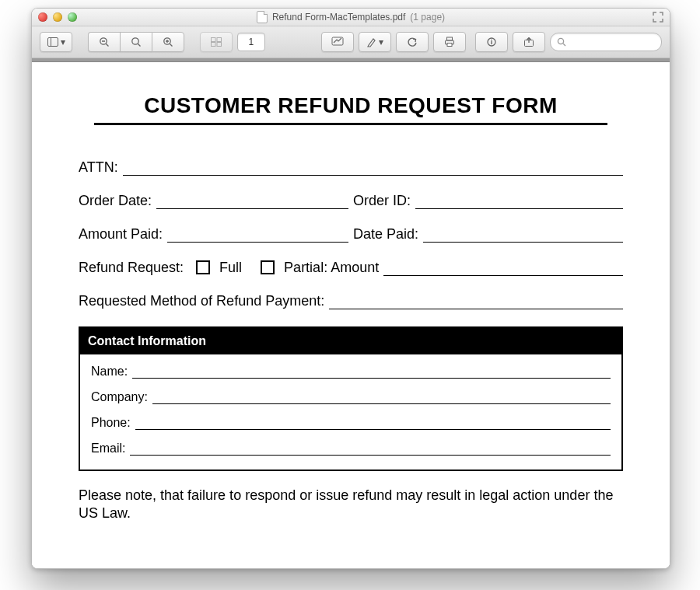  I want to click on fullscreen-icon, so click(658, 17).